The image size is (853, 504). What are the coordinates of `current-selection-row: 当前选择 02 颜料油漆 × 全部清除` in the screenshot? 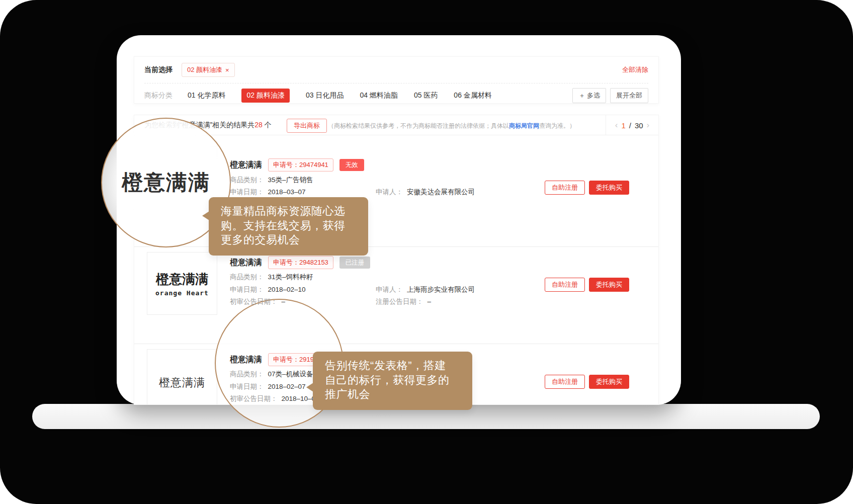 It's located at (396, 70).